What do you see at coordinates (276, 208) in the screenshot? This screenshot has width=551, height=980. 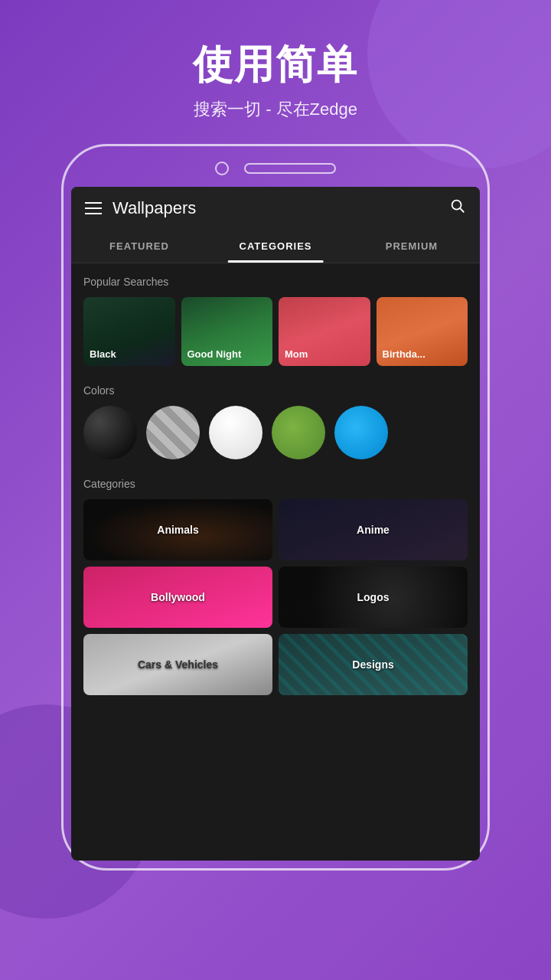 I see `app-header: Wallpapers` at bounding box center [276, 208].